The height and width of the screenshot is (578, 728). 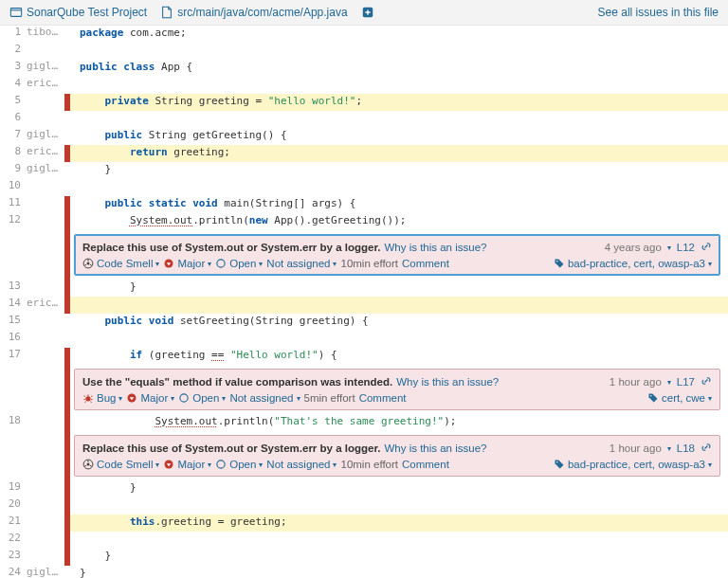 I want to click on code-content: public String getGreeting() {, so click(x=399, y=136).